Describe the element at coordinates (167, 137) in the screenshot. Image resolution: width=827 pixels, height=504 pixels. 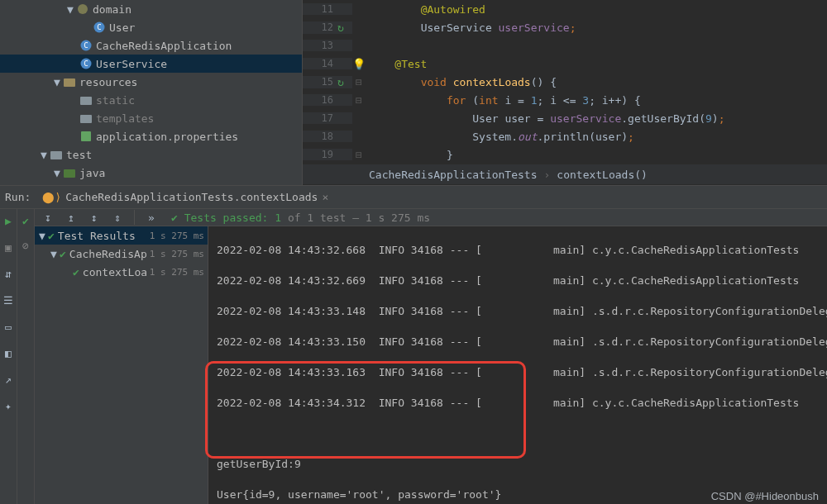
I see `tree-label: application.properties` at that location.